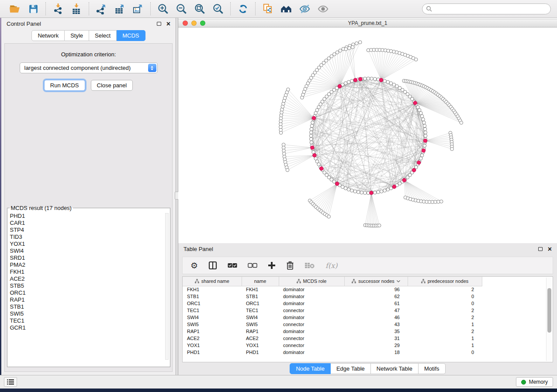 This screenshot has width=557, height=392. I want to click on zoom-in-icon, so click(163, 9).